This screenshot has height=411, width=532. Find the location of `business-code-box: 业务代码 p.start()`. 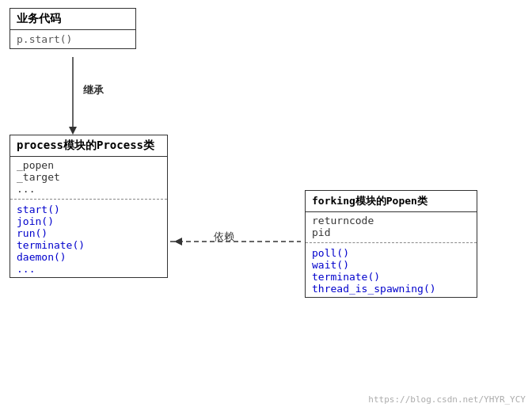

business-code-box: 业务代码 p.start() is located at coordinates (73, 29).